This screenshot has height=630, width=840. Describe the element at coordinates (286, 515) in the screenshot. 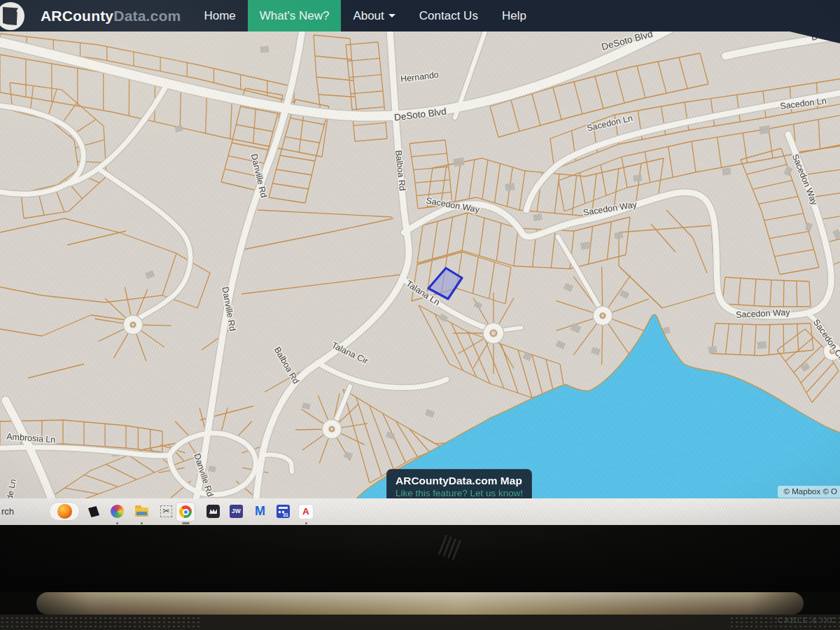

I see `schedule-number: 31` at that location.